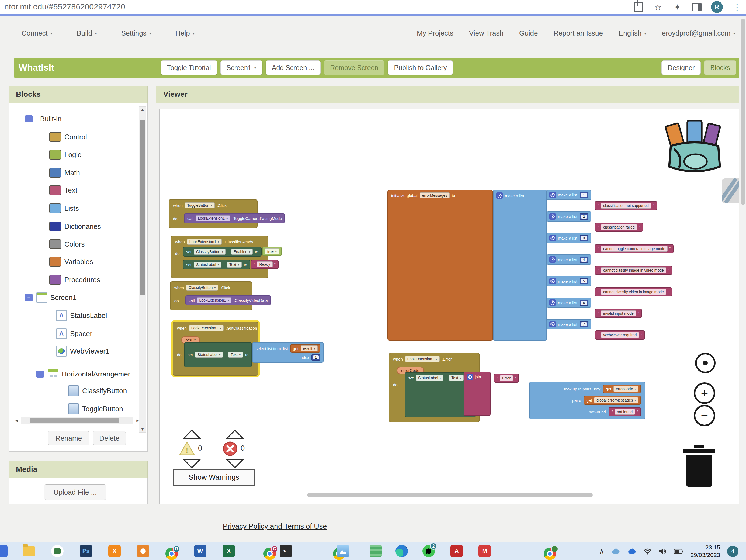  Describe the element at coordinates (620, 335) in the screenshot. I see `block-text-error-message: " Webviewer required "` at that location.